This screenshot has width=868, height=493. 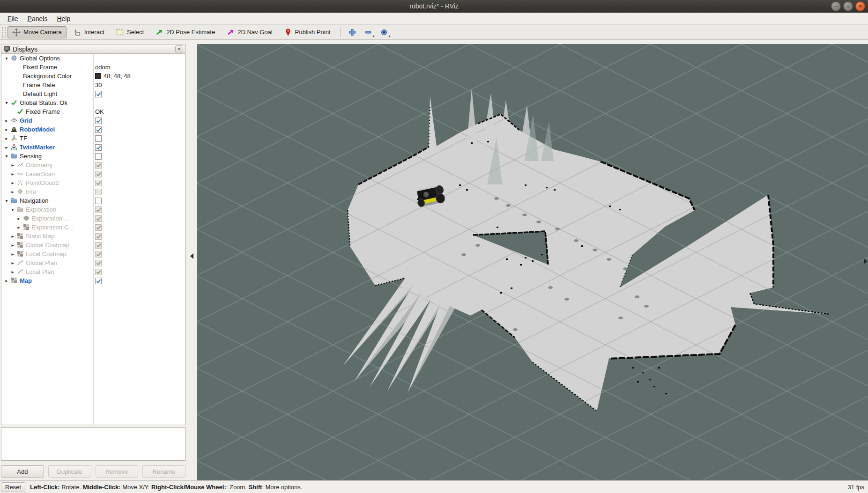 What do you see at coordinates (130, 32) in the screenshot?
I see `tool-select: Select` at bounding box center [130, 32].